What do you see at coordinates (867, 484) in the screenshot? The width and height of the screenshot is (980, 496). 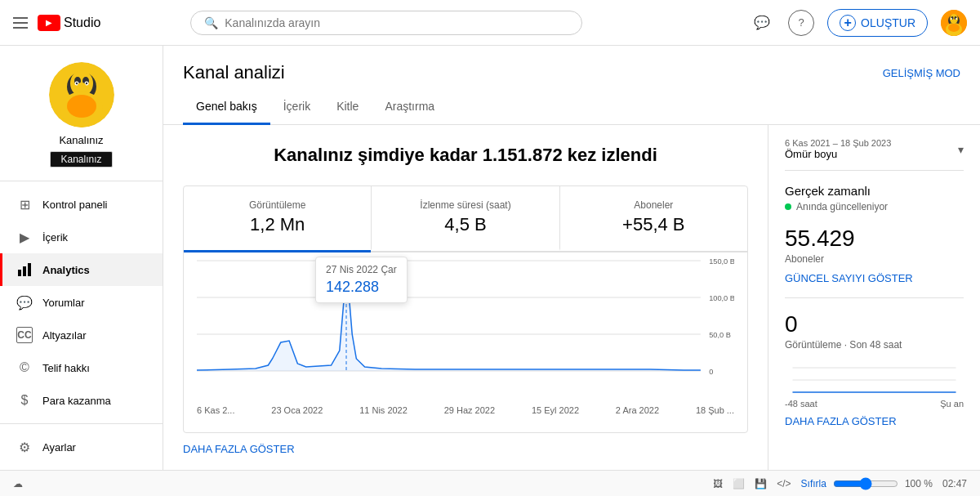 I see `zoom-controls: Sıfırla 100 %` at bounding box center [867, 484].